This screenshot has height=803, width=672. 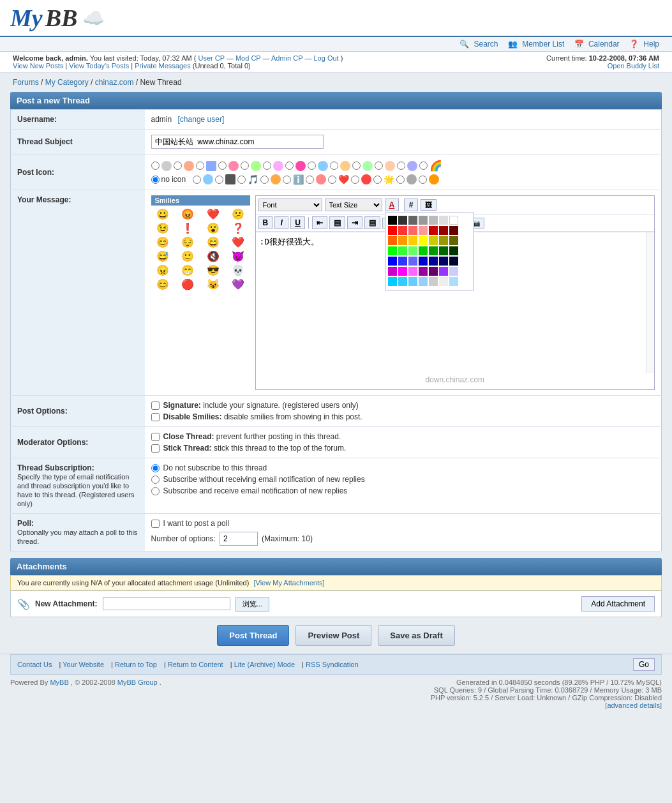 I want to click on image-button: 🖼, so click(x=429, y=205).